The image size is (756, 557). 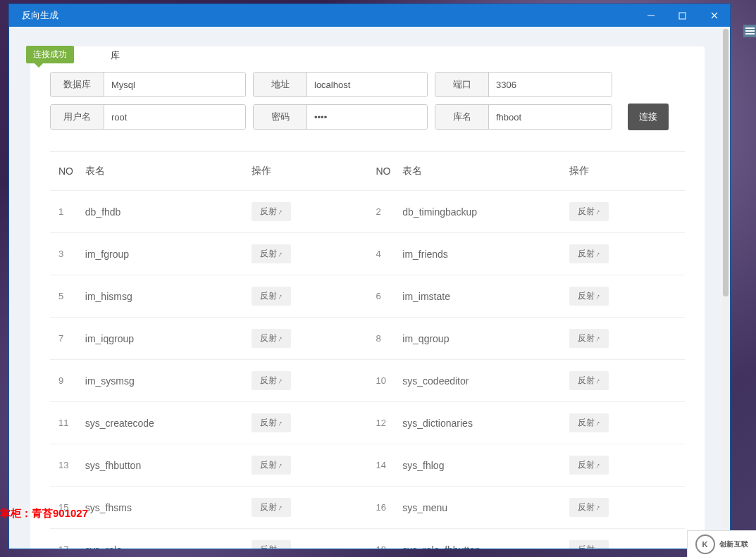 What do you see at coordinates (486, 339) in the screenshot?
I see `row-tablename: im_qgroup` at bounding box center [486, 339].